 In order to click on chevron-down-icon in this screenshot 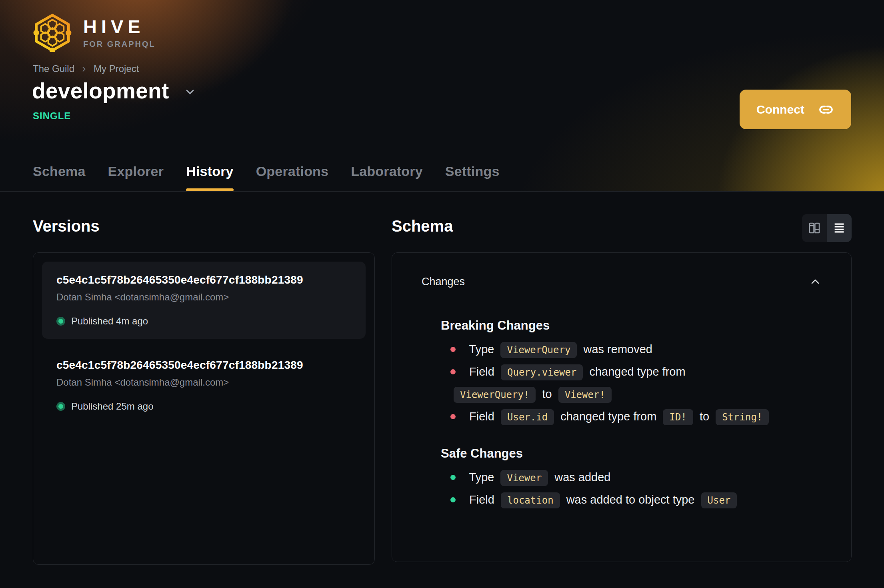, I will do `click(190, 91)`.